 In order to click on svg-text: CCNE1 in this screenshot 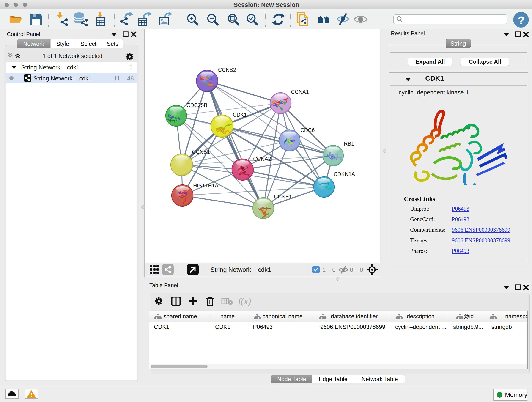, I will do `click(283, 197)`.